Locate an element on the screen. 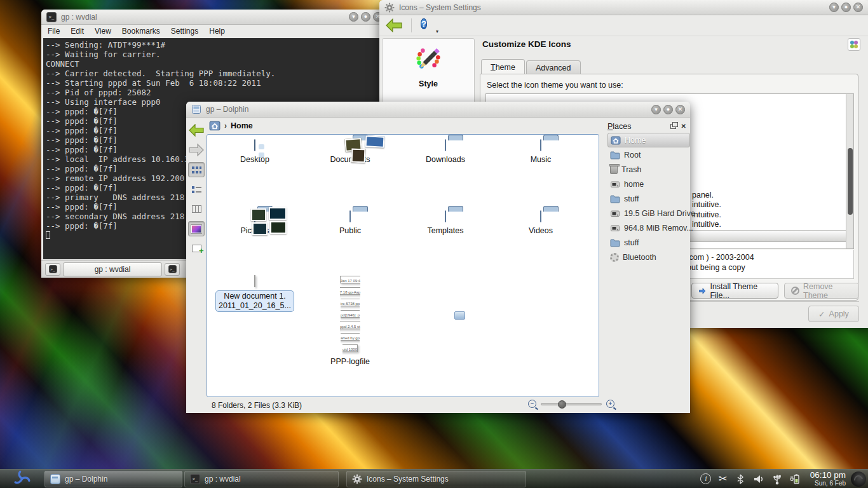  place-item-trash: Trash is located at coordinates (649, 169).